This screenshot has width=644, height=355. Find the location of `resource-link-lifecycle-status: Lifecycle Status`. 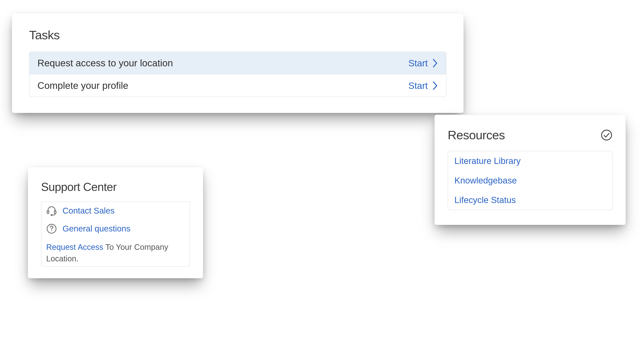

resource-link-lifecycle-status: Lifecycle Status is located at coordinates (530, 200).